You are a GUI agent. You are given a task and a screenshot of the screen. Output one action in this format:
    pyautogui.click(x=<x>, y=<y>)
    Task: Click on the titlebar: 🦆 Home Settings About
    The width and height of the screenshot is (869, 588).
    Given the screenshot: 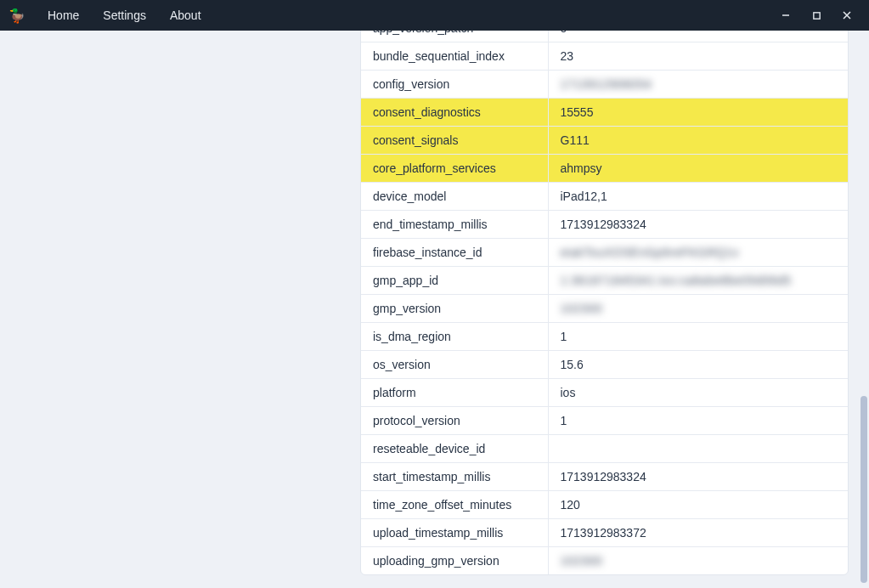 What is the action you would take?
    pyautogui.click(x=435, y=15)
    